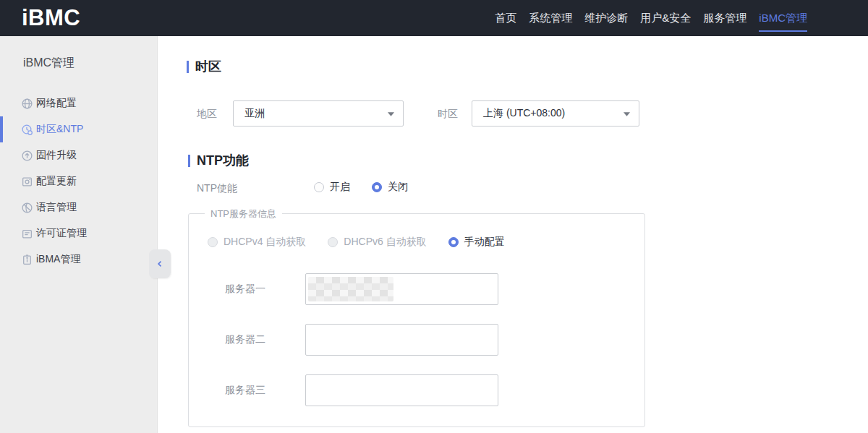  What do you see at coordinates (27, 104) in the screenshot?
I see `network-globe-icon` at bounding box center [27, 104].